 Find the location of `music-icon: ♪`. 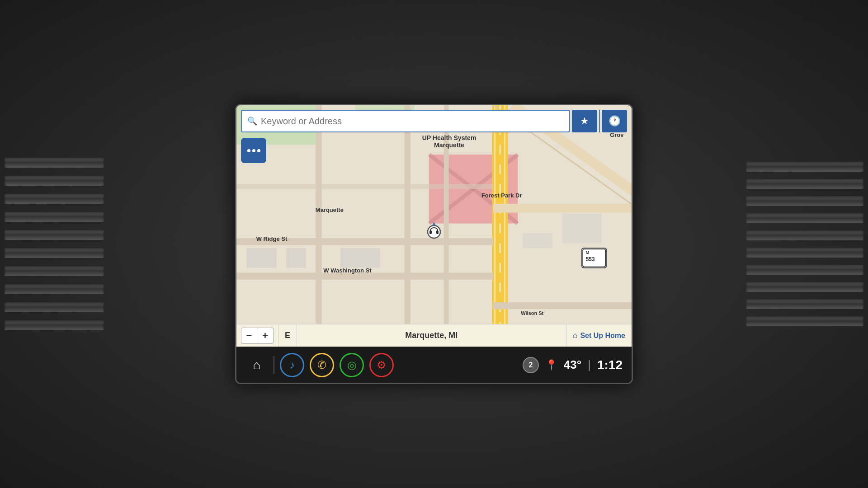

music-icon: ♪ is located at coordinates (292, 365).